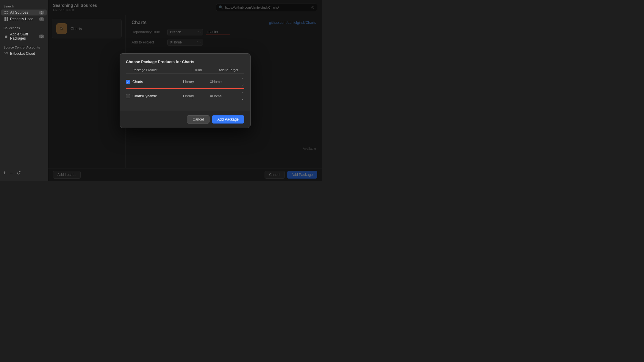 Image resolution: width=644 pixels, height=362 pixels. I want to click on chartsdynamic-row-kind: Library, so click(196, 96).